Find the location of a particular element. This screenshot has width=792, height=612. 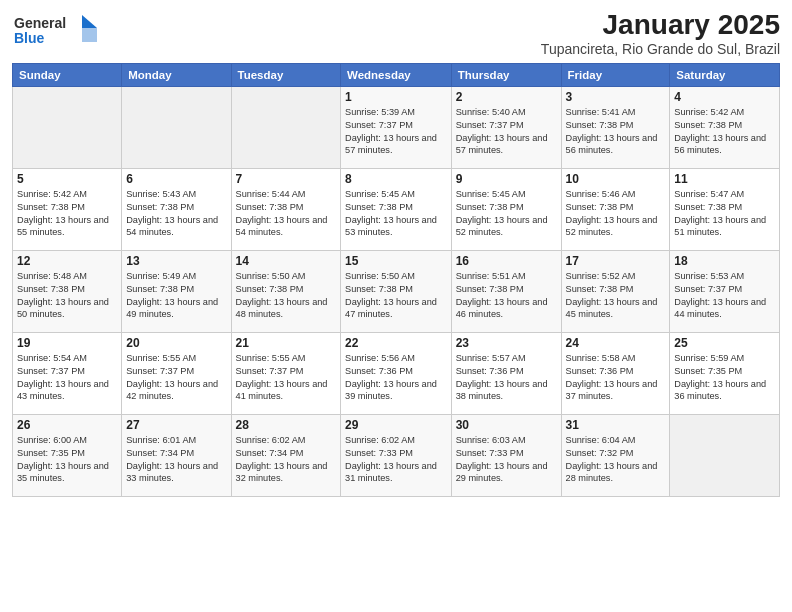

day-number: 6 is located at coordinates (176, 179).